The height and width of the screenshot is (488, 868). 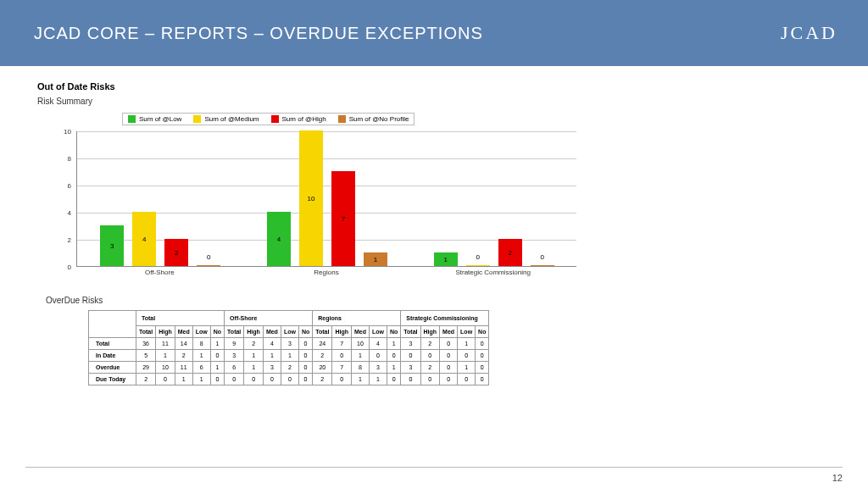 What do you see at coordinates (327, 273) in the screenshot?
I see `x-axis-label: Regions` at bounding box center [327, 273].